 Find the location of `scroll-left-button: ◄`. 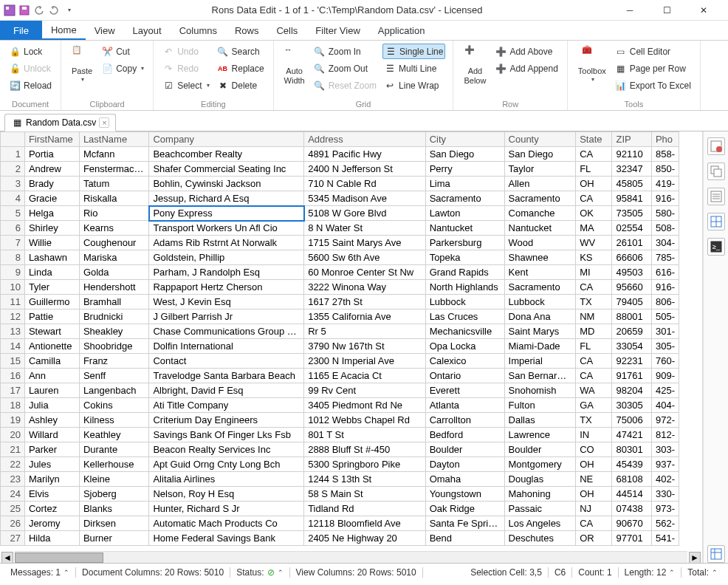

scroll-left-button: ◄ is located at coordinates (7, 557).